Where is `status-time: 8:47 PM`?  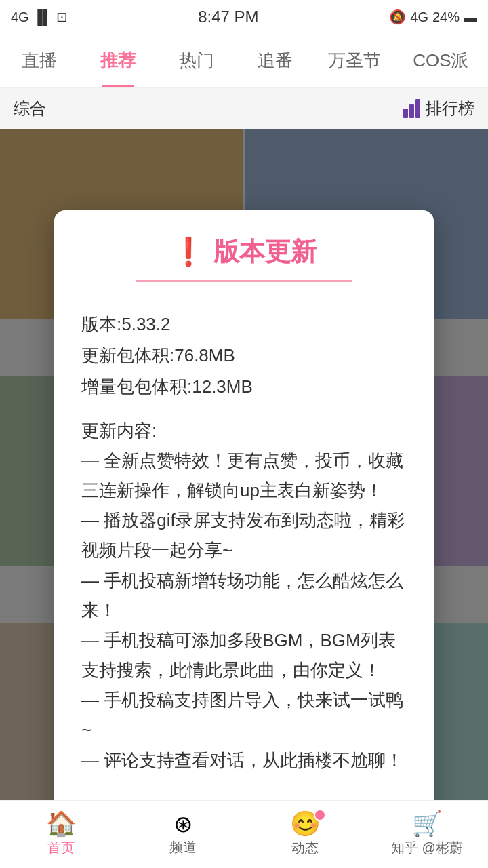 status-time: 8:47 PM is located at coordinates (228, 17).